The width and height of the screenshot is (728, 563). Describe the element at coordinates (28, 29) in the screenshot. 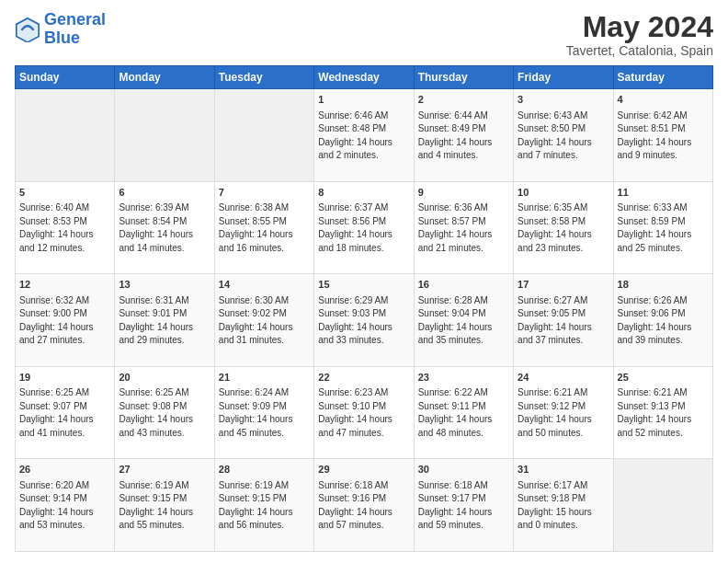

I see `logo-icon` at that location.